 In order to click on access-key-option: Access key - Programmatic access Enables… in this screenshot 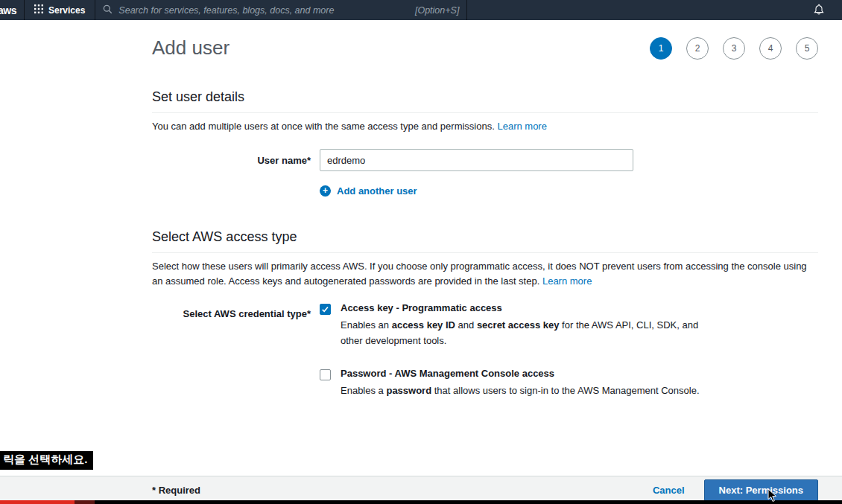, I will do `click(516, 325)`.